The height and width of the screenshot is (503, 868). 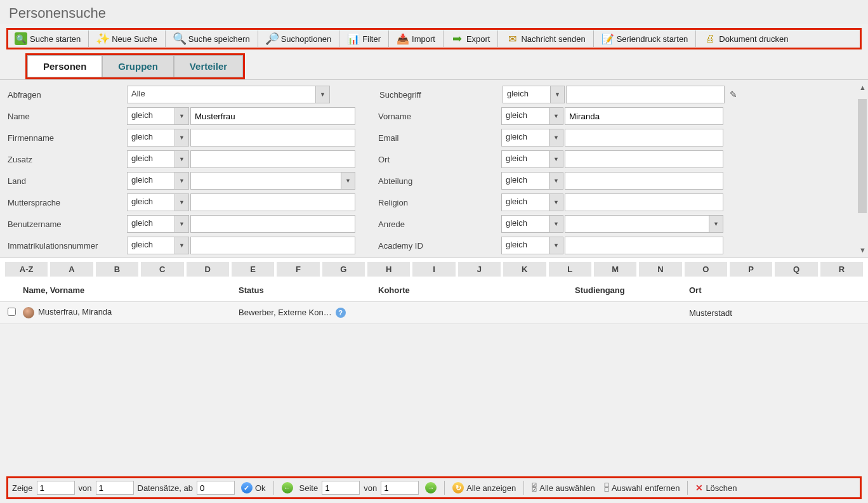 I want to click on ab-input, so click(x=216, y=488).